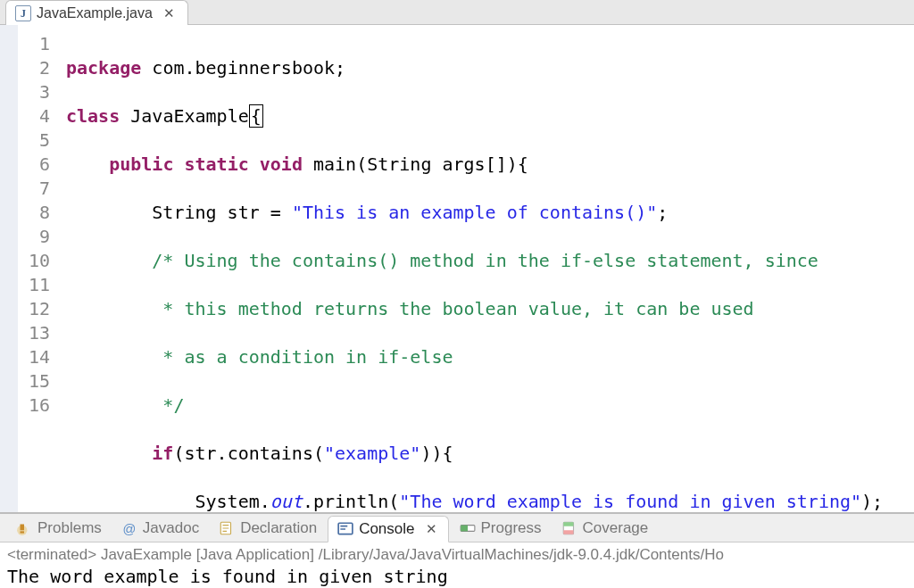 Image resolution: width=914 pixels, height=588 pixels. I want to click on editor-tabbar: J JavaExample.java ✕, so click(457, 12).